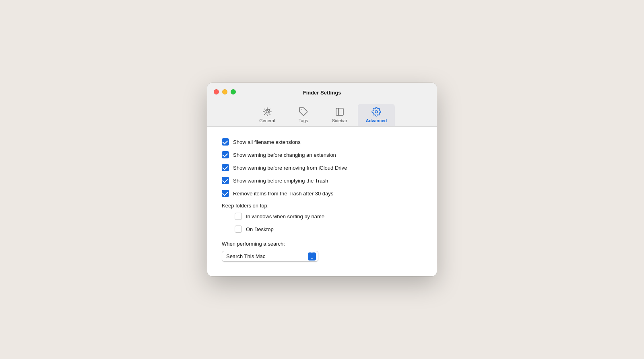 This screenshot has width=644, height=359. What do you see at coordinates (322, 181) in the screenshot?
I see `checkbox-warn-trash: Show warning before emptying the Trash` at bounding box center [322, 181].